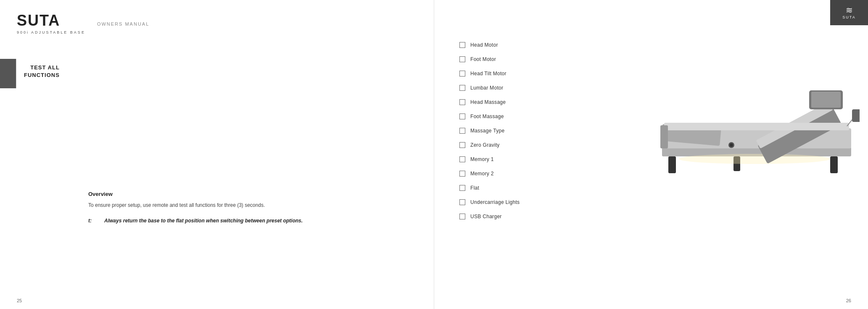 This screenshot has width=868, height=309. What do you see at coordinates (123, 23) in the screenshot?
I see `manual-label: OWNERS MANUAL` at bounding box center [123, 23].